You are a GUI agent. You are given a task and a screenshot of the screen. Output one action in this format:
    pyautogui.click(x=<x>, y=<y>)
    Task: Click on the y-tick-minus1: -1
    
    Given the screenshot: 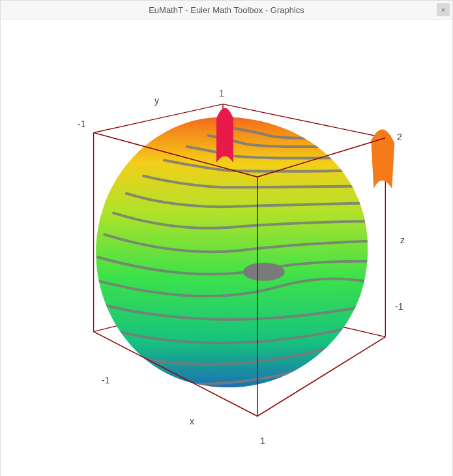 What is the action you would take?
    pyautogui.click(x=81, y=124)
    